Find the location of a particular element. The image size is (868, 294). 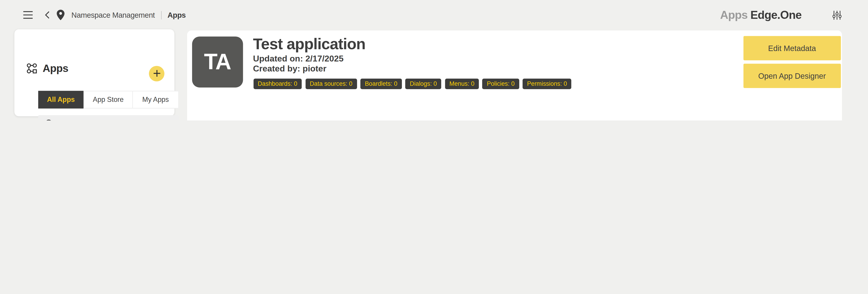

settings-sliders-icon is located at coordinates (837, 15).